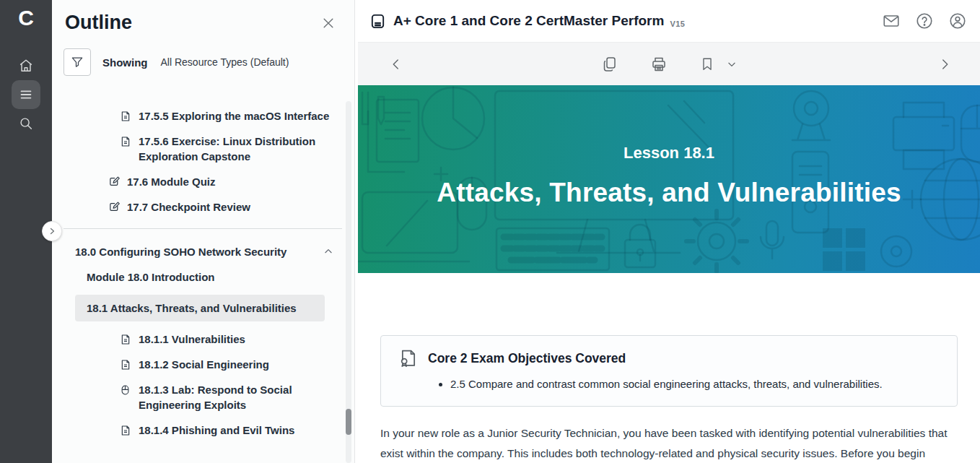  Describe the element at coordinates (669, 384) in the screenshot. I see `objectives-list: 2.5 Compare and contrast common social e…` at that location.